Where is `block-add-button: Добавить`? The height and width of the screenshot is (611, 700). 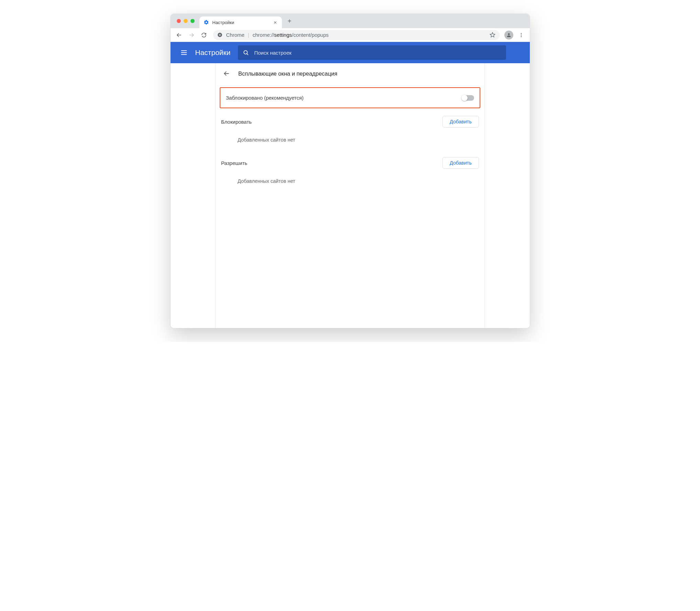
block-add-button: Добавить is located at coordinates (461, 122).